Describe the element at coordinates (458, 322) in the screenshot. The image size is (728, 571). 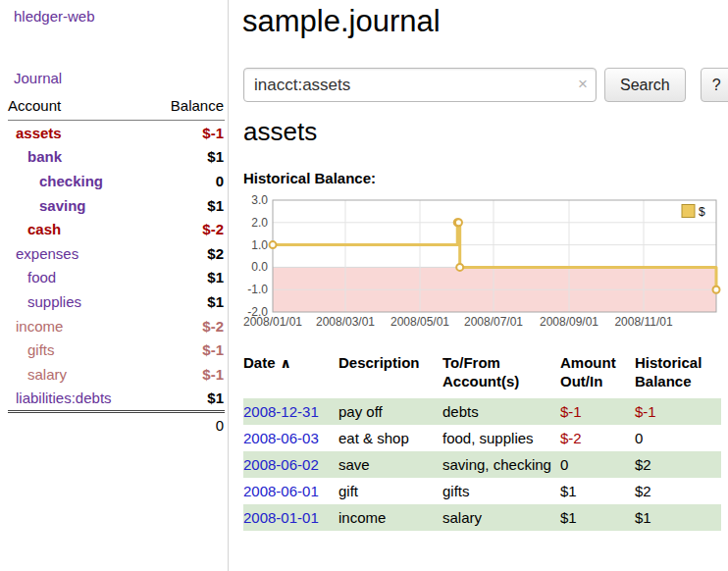
I see `chart-x-axis-labels: 2008/01/01 2008/03/01 2008/05/01 2008/07…` at that location.